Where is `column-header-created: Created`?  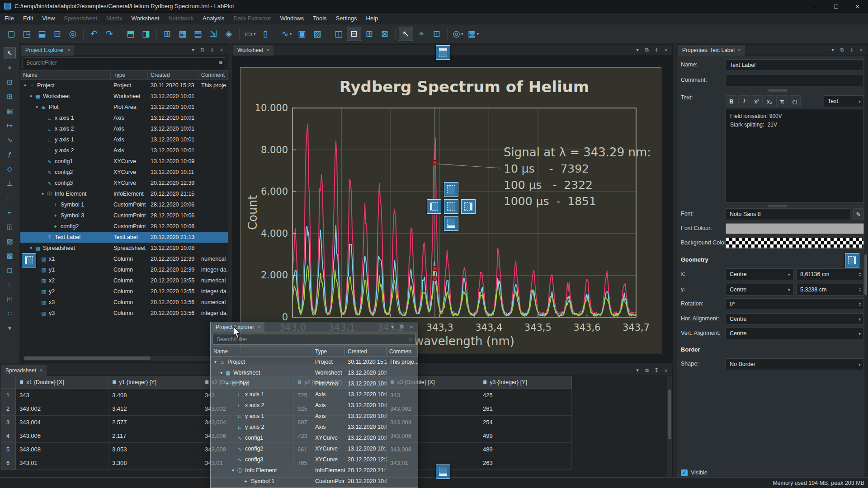 column-header-created: Created is located at coordinates (366, 352).